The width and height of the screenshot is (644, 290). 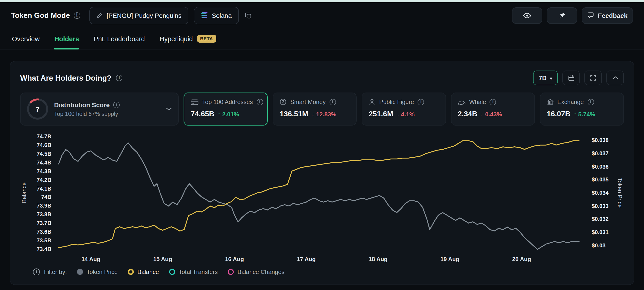 What do you see at coordinates (615, 78) in the screenshot?
I see `chevron-up-icon` at bounding box center [615, 78].